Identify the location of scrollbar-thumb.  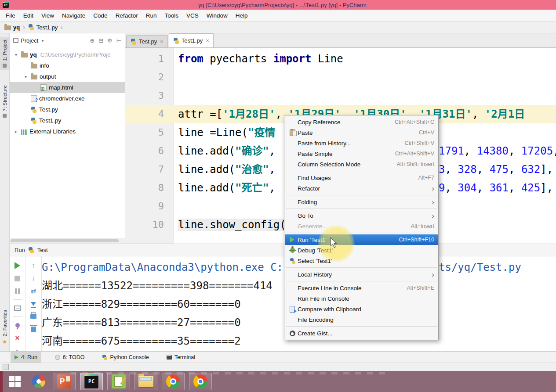
(65, 241).